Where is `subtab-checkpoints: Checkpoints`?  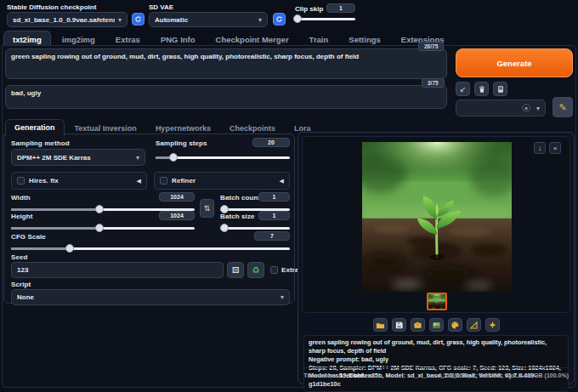
subtab-checkpoints: Checkpoints is located at coordinates (252, 129).